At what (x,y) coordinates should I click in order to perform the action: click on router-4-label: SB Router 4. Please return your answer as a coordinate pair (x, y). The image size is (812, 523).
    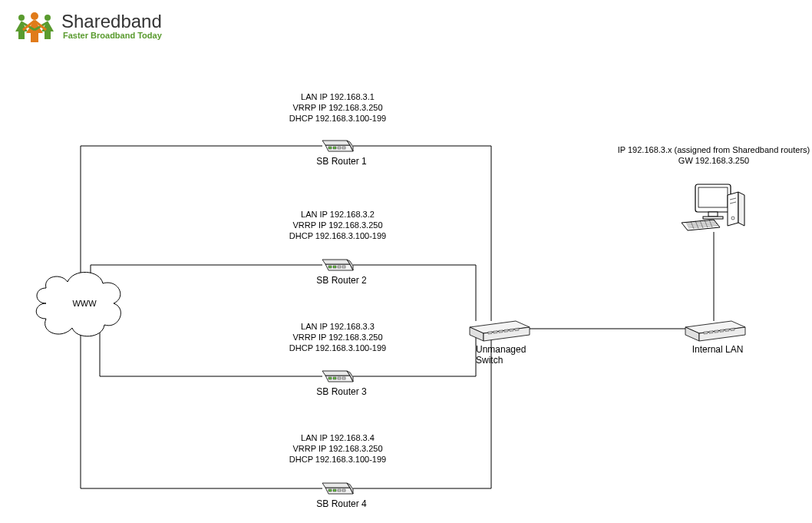
    Looking at the image, I should click on (342, 504).